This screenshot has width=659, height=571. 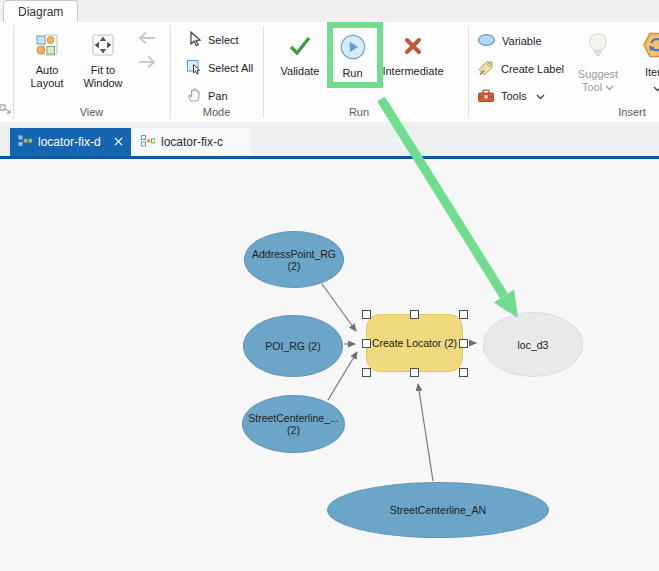 What do you see at coordinates (47, 61) in the screenshot?
I see `auto-layout-button: Auto Layout` at bounding box center [47, 61].